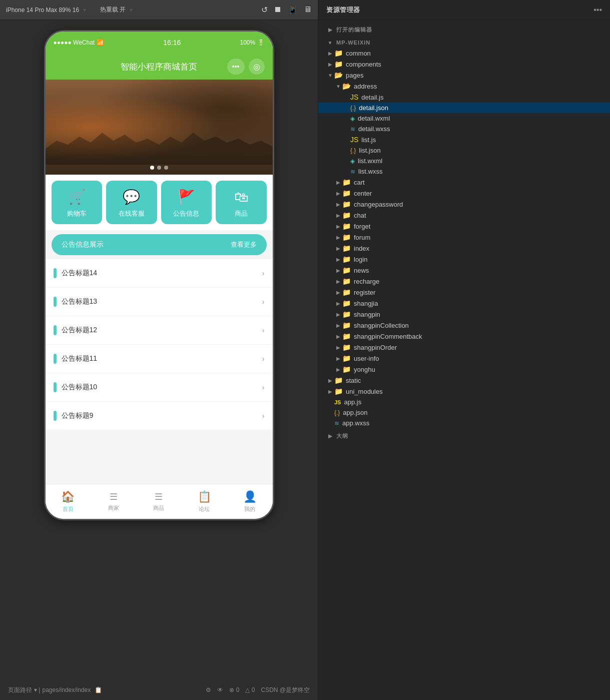 The image size is (610, 700). What do you see at coordinates (464, 391) in the screenshot?
I see `folder-uni-modules: 📁 uni_modules` at bounding box center [464, 391].